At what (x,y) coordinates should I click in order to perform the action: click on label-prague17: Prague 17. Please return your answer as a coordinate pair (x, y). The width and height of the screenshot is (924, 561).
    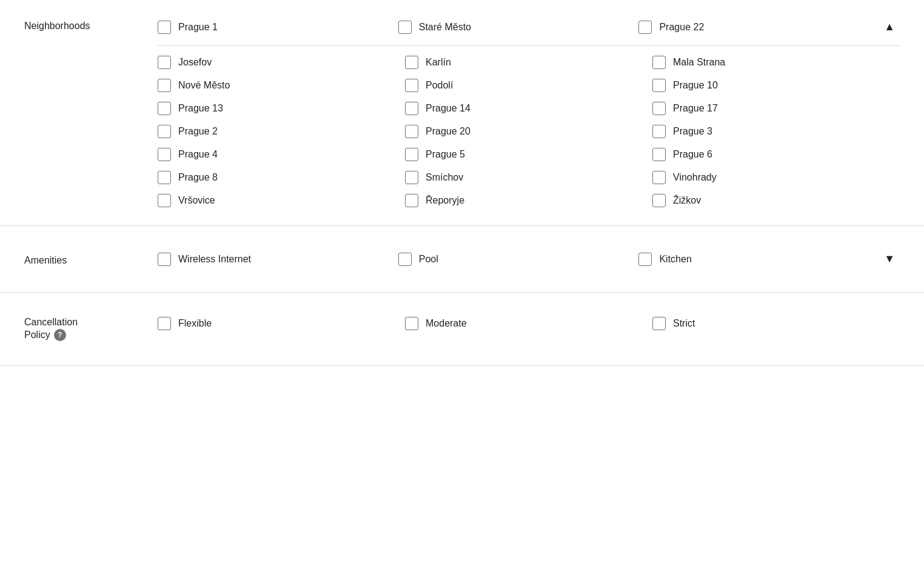
    Looking at the image, I should click on (695, 108).